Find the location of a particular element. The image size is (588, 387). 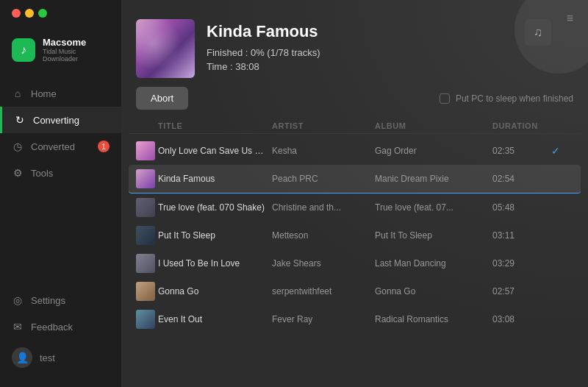

row-duration-6: 02:57 is located at coordinates (522, 291).